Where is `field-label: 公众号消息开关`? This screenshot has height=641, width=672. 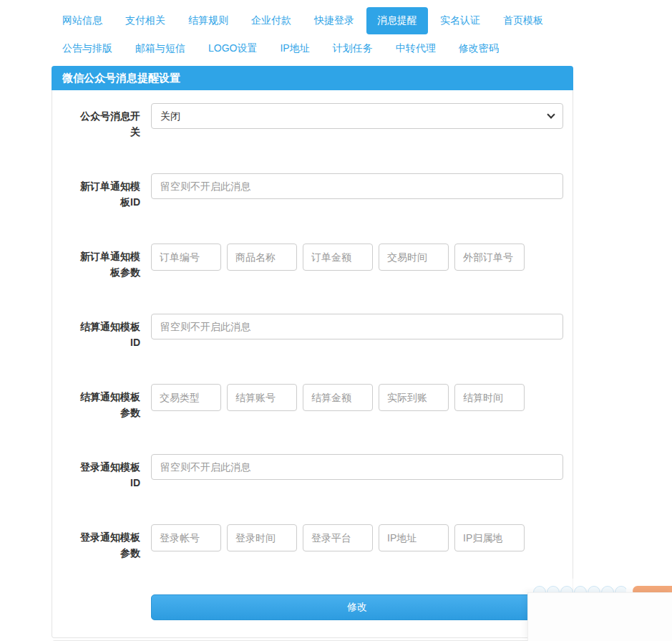
field-label: 公众号消息开关 is located at coordinates (102, 122).